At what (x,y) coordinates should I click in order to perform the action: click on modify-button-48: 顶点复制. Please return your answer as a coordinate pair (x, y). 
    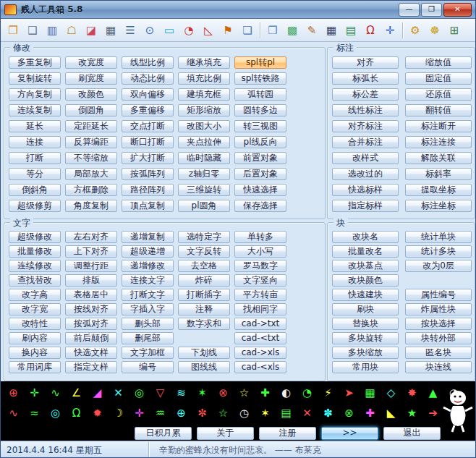
    Looking at the image, I should click on (148, 205).